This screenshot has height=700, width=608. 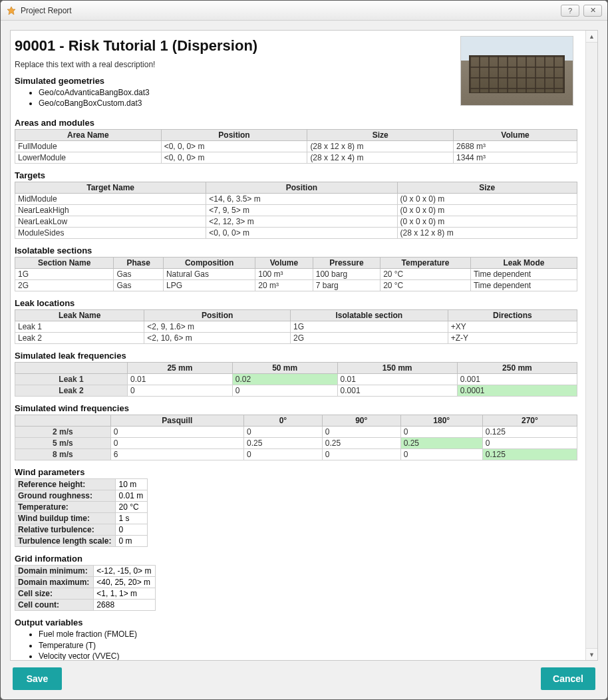 I want to click on row-header: Leak 2, so click(x=72, y=391).